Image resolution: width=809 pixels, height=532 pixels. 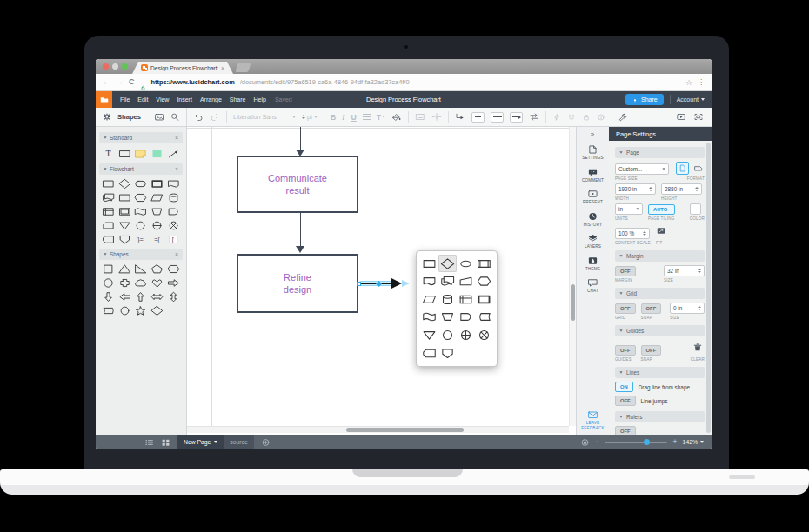 What do you see at coordinates (659, 256) in the screenshot?
I see `margin-section-header: Margin` at bounding box center [659, 256].